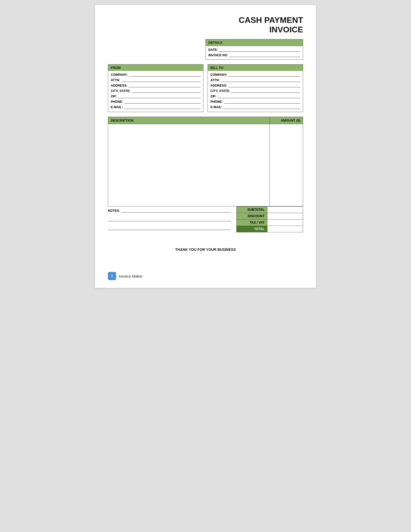  Describe the element at coordinates (254, 53) in the screenshot. I see `details-content: DATE: INVOICE NO.` at that location.